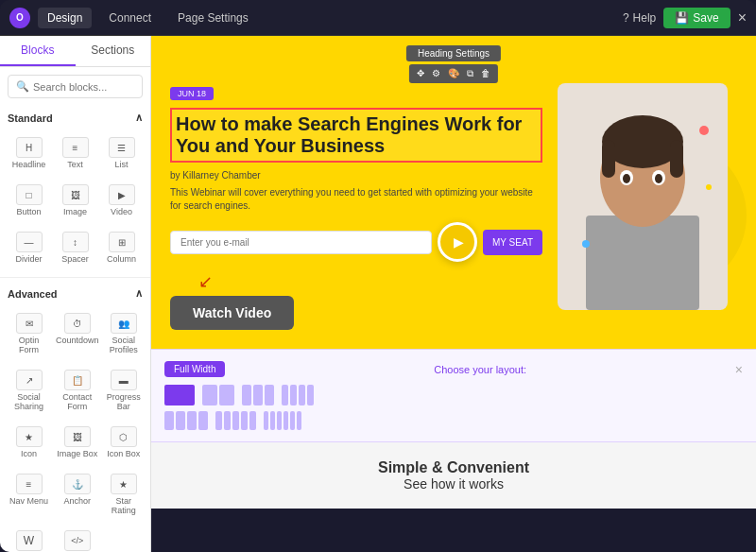 This screenshot has width=756, height=552. What do you see at coordinates (356, 176) in the screenshot?
I see `by-line: by Killarney Chamber` at bounding box center [356, 176].